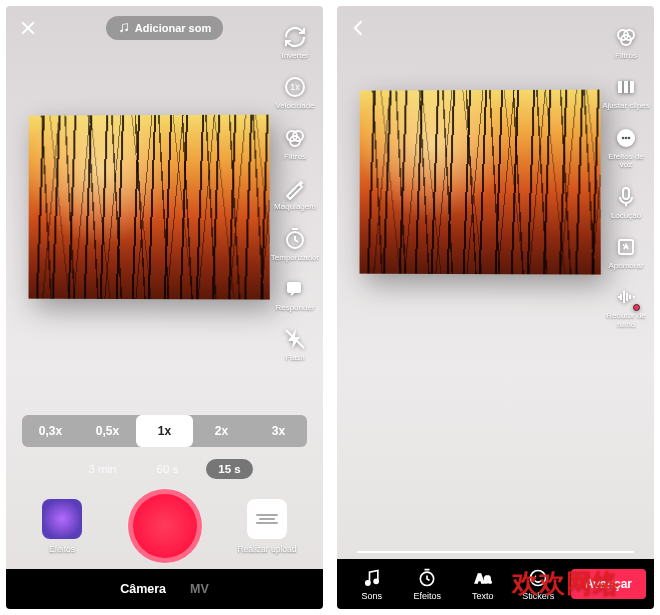  I want to click on notification-dot, so click(636, 308).